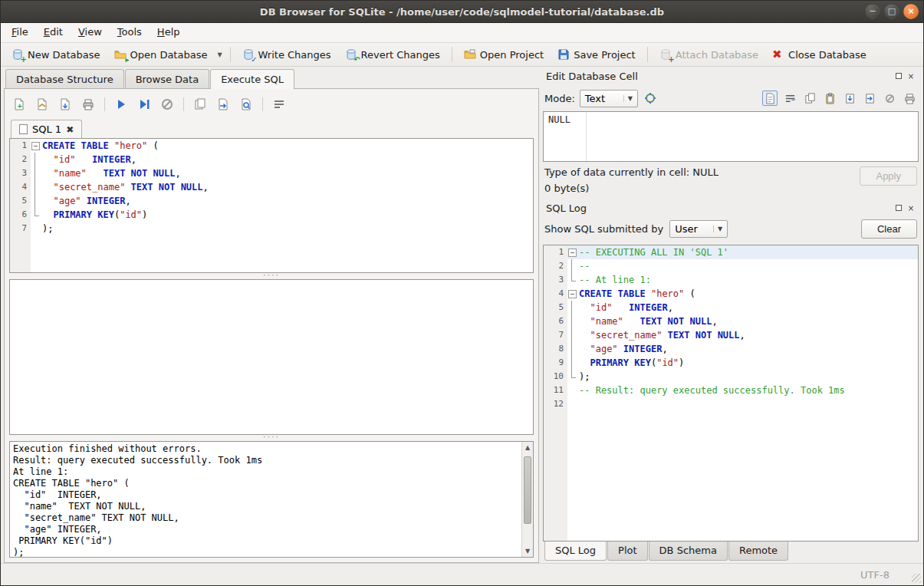 Image resolution: width=924 pixels, height=586 pixels. I want to click on cell-value-editor: NULL, so click(731, 137).